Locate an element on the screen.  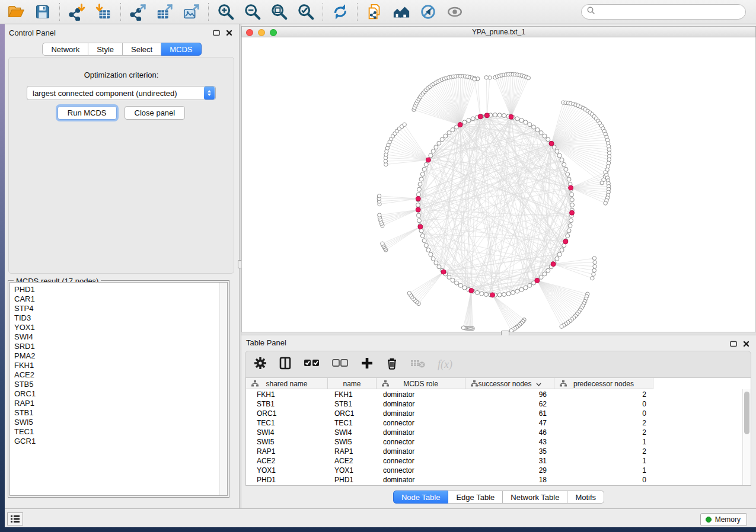
maximize-window-icon is located at coordinates (273, 33).